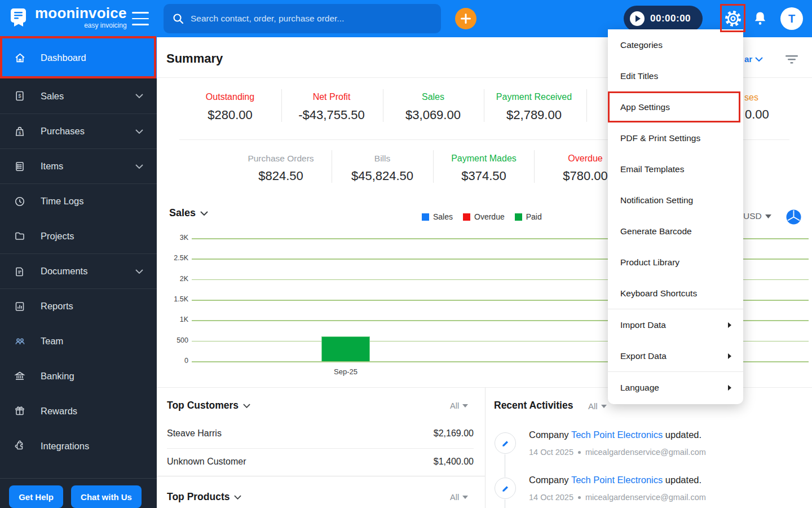  Describe the element at coordinates (78, 166) in the screenshot. I see `sidebar-item-items: Items` at that location.